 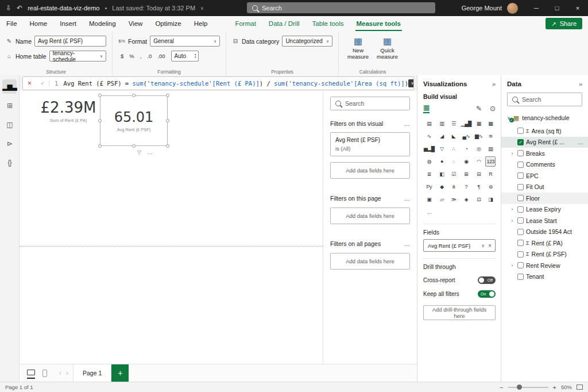 What do you see at coordinates (487, 294) in the screenshot?
I see `keep-all-filters-toggle: On` at bounding box center [487, 294].